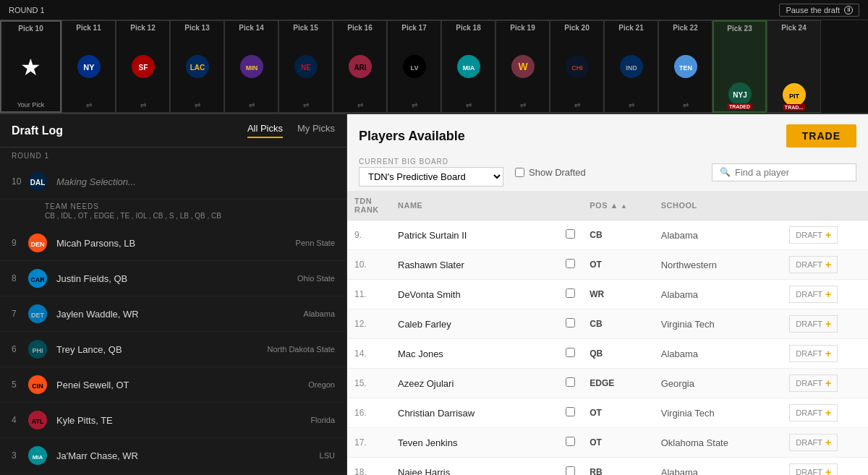  I want to click on team-logo-20: CHI, so click(577, 67).